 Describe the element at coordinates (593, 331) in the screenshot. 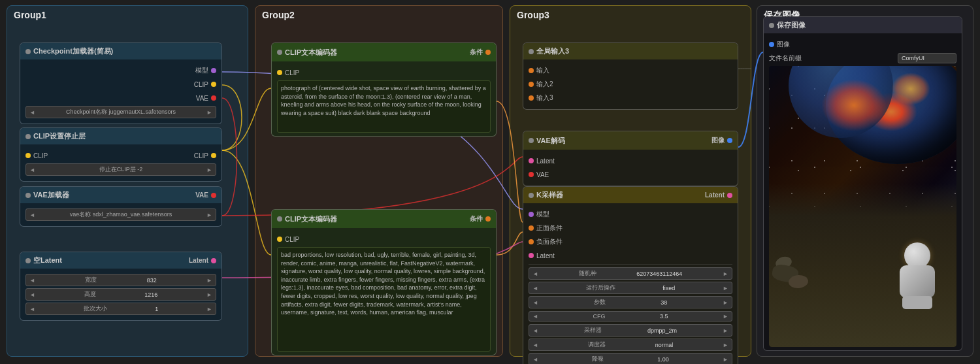

I see `ksampler-sampler-label: 采样器` at that location.